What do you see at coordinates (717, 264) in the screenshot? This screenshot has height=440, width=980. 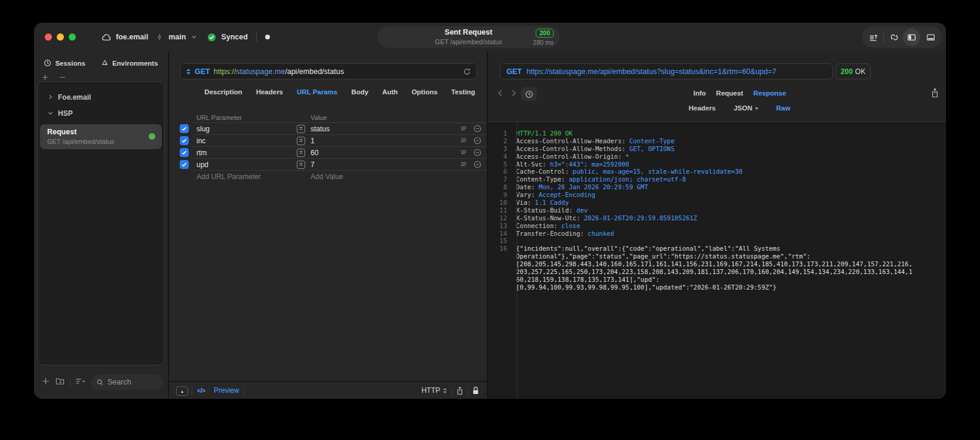 I see `code-line: [208,205,145,298,443,140,160,165,171,161…` at bounding box center [717, 264].